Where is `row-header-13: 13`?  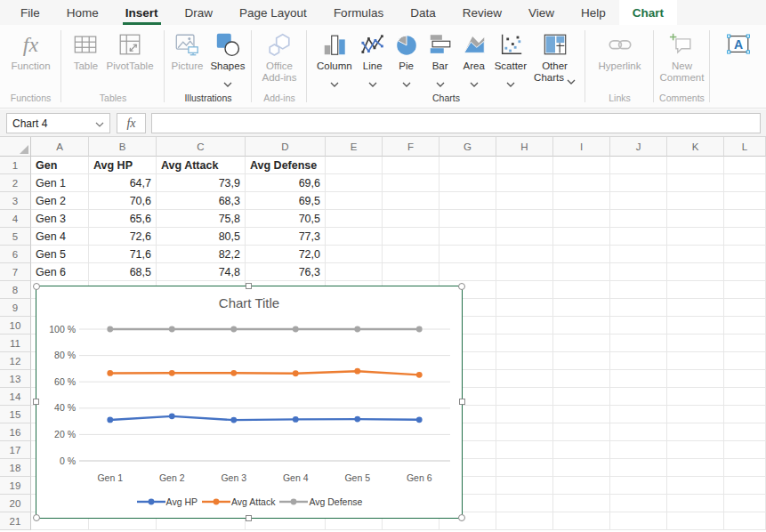 row-header-13: 13 is located at coordinates (16, 379).